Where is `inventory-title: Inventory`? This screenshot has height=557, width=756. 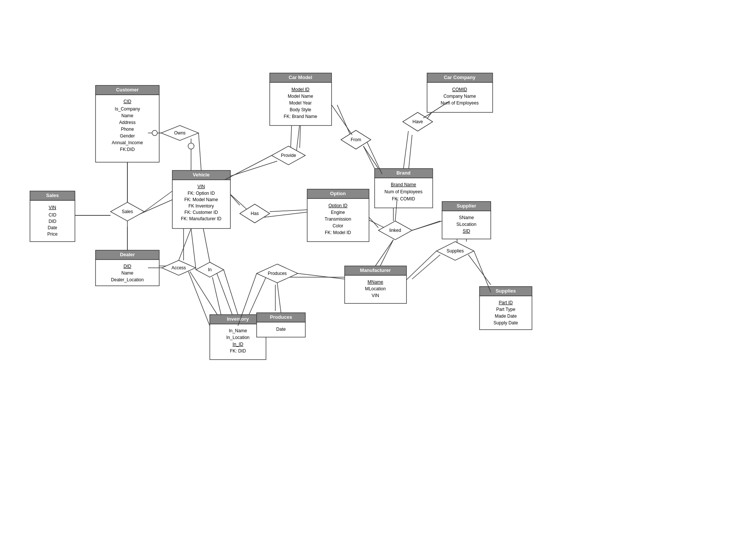 inventory-title: Inventory is located at coordinates (238, 319).